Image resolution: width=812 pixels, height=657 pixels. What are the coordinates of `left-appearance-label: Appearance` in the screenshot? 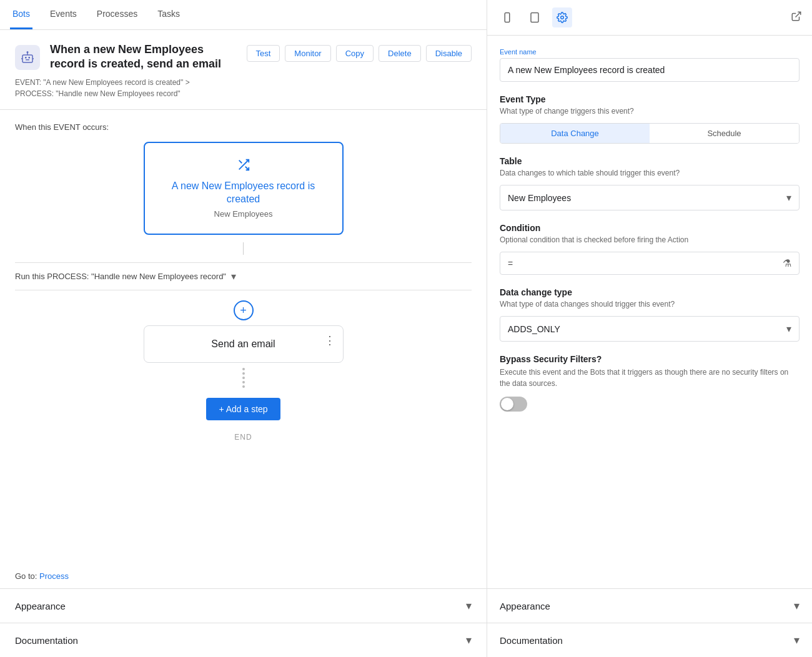 It's located at (40, 606).